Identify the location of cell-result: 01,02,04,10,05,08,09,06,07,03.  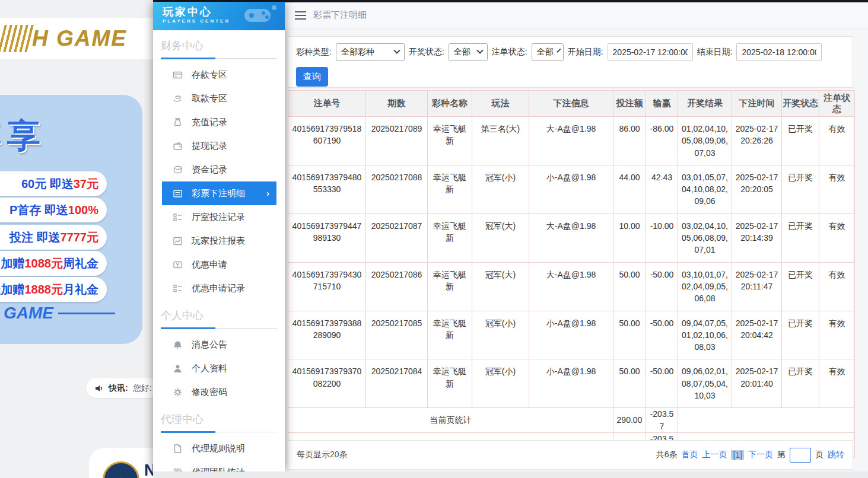
(705, 141).